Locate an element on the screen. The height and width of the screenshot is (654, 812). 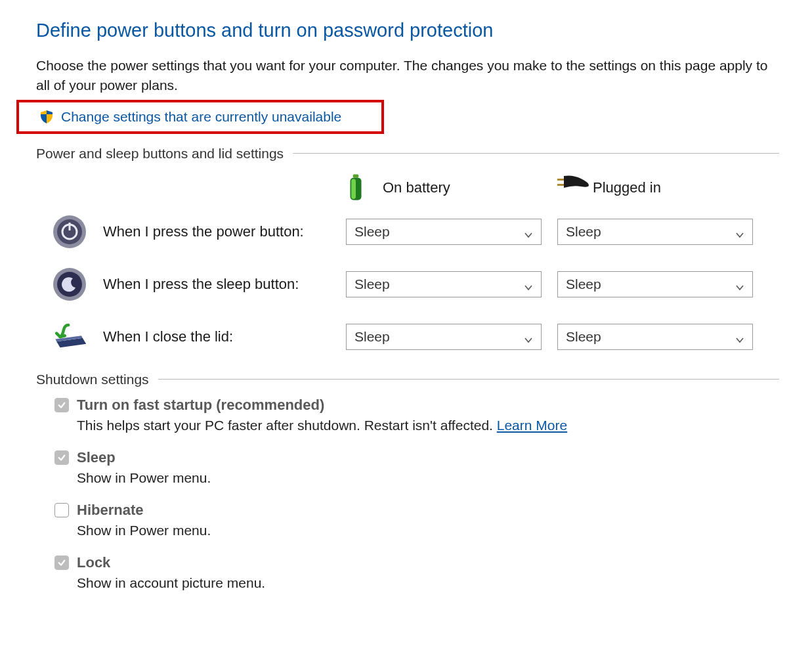
uac-shield-icon is located at coordinates (47, 117).